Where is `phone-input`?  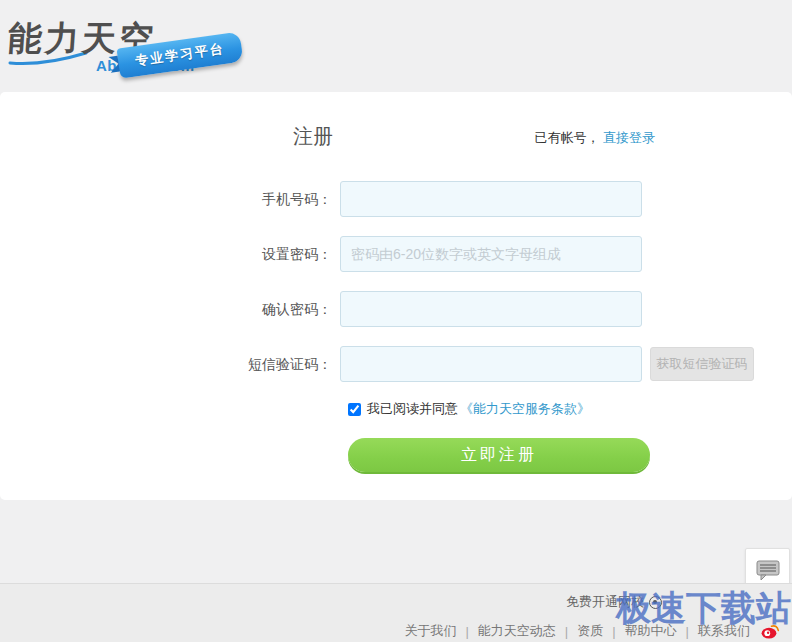
phone-input is located at coordinates (491, 199).